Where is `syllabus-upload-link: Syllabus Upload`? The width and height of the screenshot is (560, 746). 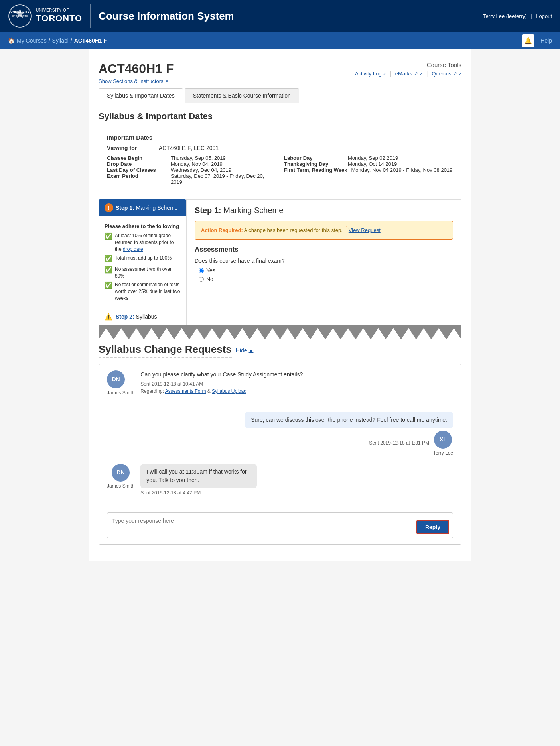 syllabus-upload-link: Syllabus Upload is located at coordinates (229, 391).